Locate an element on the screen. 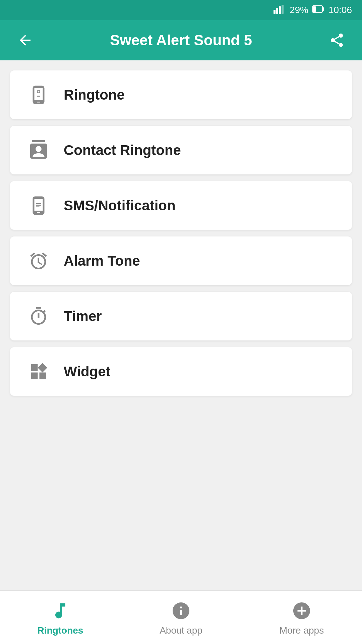 This screenshot has width=362, height=644. ringtone-label: Ringtone is located at coordinates (94, 95).